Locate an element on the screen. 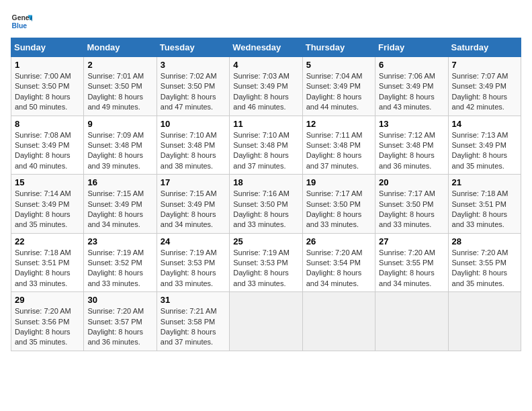 Image resolution: width=532 pixels, height=411 pixels. day-number: 28 is located at coordinates (485, 242).